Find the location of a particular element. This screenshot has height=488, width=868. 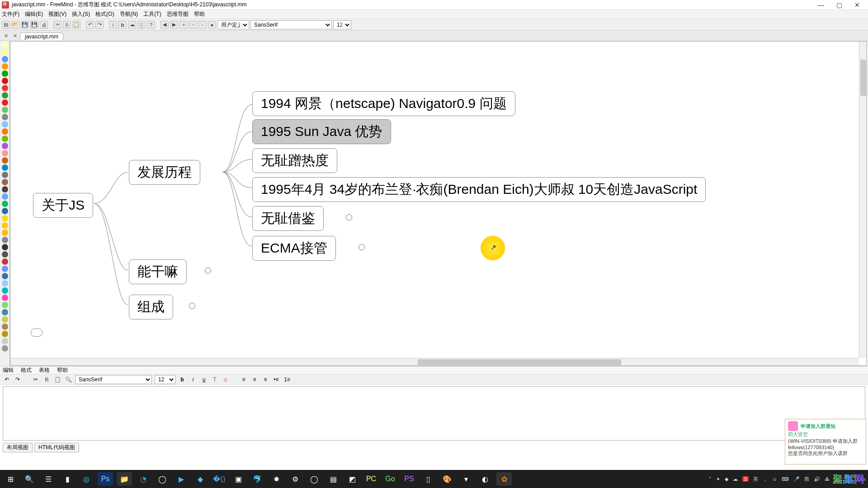

nav-back-icon: ◀ is located at coordinates (165, 25).